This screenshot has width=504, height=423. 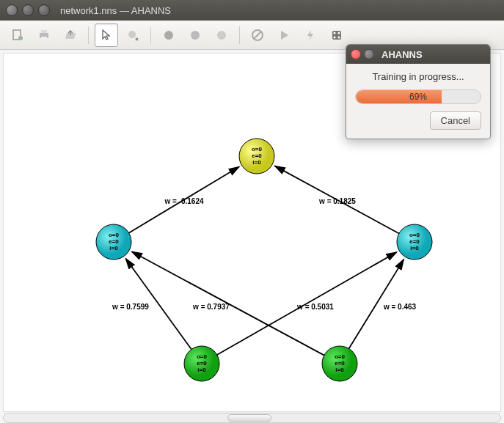 I want to click on scroll-thumb, so click(x=249, y=418).